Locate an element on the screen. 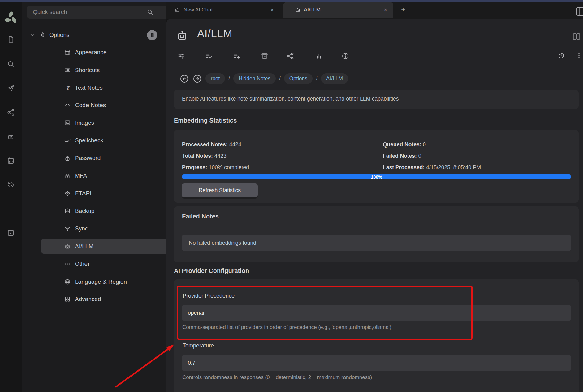 The image size is (583, 392). launcher-note-map-graph-icon is located at coordinates (11, 112).